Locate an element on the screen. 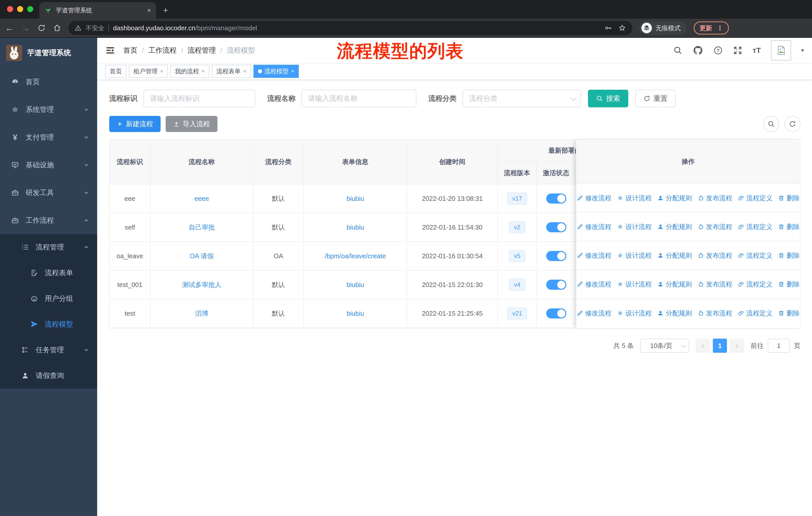 The height and width of the screenshot is (516, 812). breadcrumb-item: 流程管理 is located at coordinates (202, 51).